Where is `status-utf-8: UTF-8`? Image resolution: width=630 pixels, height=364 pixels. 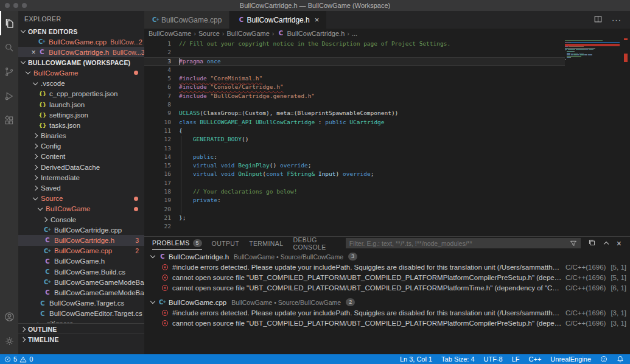
status-utf-8: UTF-8 is located at coordinates (493, 359).